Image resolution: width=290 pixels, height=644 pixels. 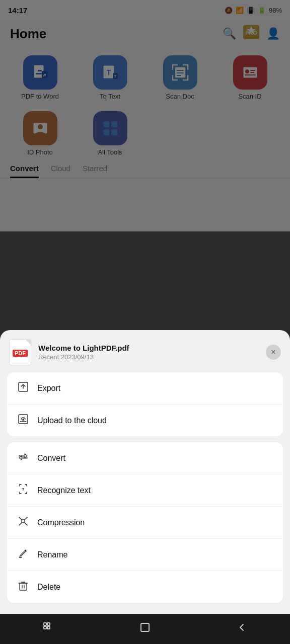 I want to click on nav-bar, so click(x=145, y=629).